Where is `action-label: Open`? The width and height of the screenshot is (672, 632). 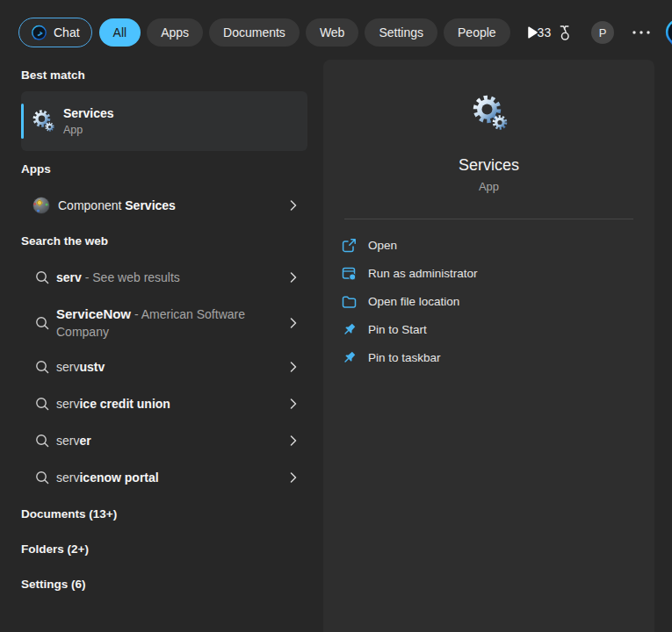 action-label: Open is located at coordinates (383, 246).